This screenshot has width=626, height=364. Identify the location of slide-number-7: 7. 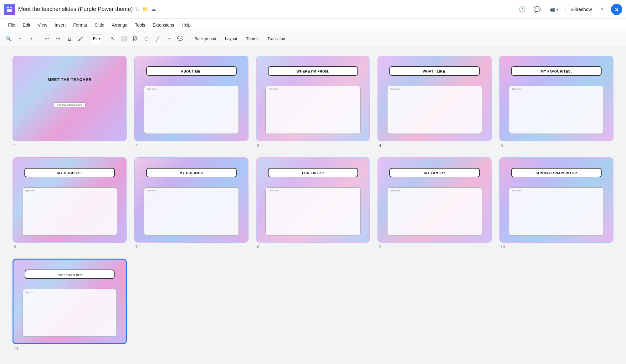
(136, 247).